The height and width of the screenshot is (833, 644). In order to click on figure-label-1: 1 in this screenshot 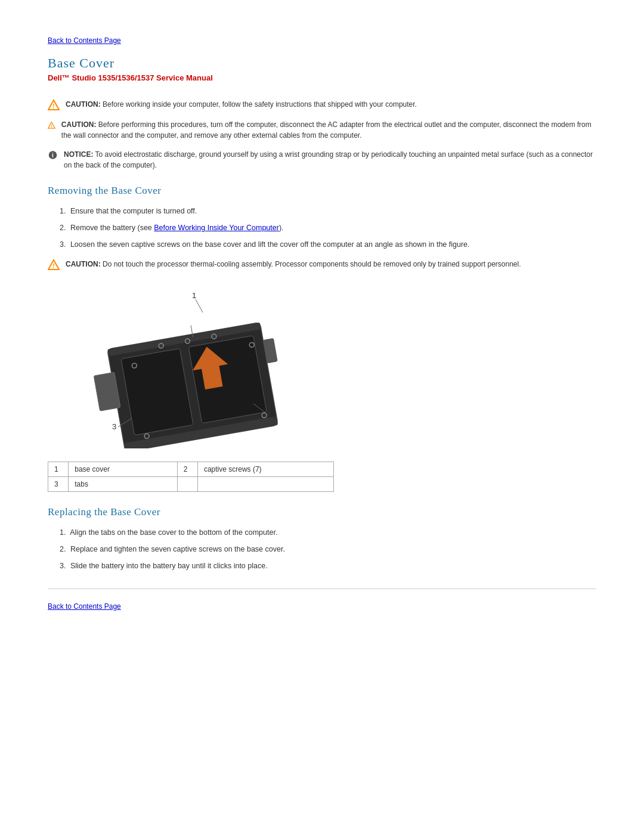, I will do `click(194, 296)`.